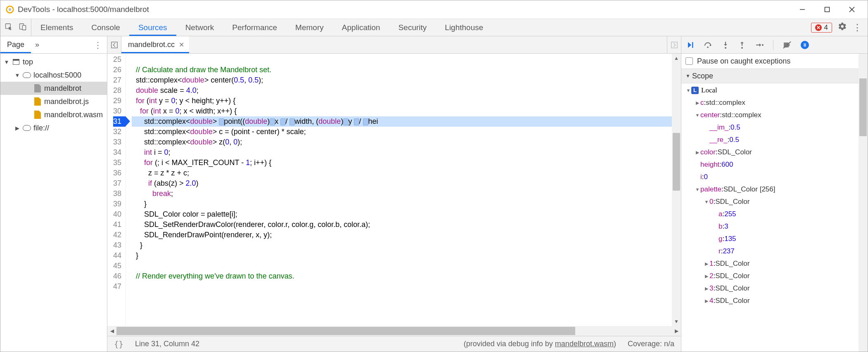 The height and width of the screenshot is (352, 868). What do you see at coordinates (167, 344) in the screenshot?
I see `cursor-position: Line 31, Column 42` at bounding box center [167, 344].